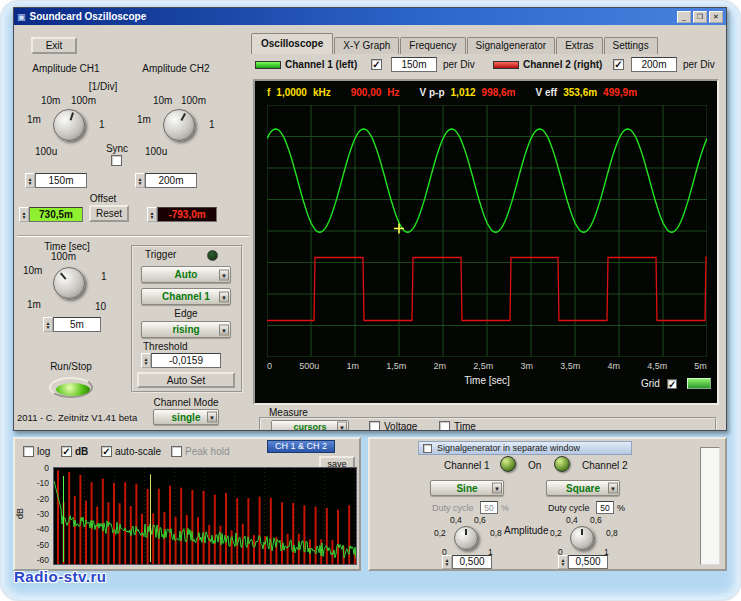  I want to click on duty-ch1-percent: %, so click(505, 508).